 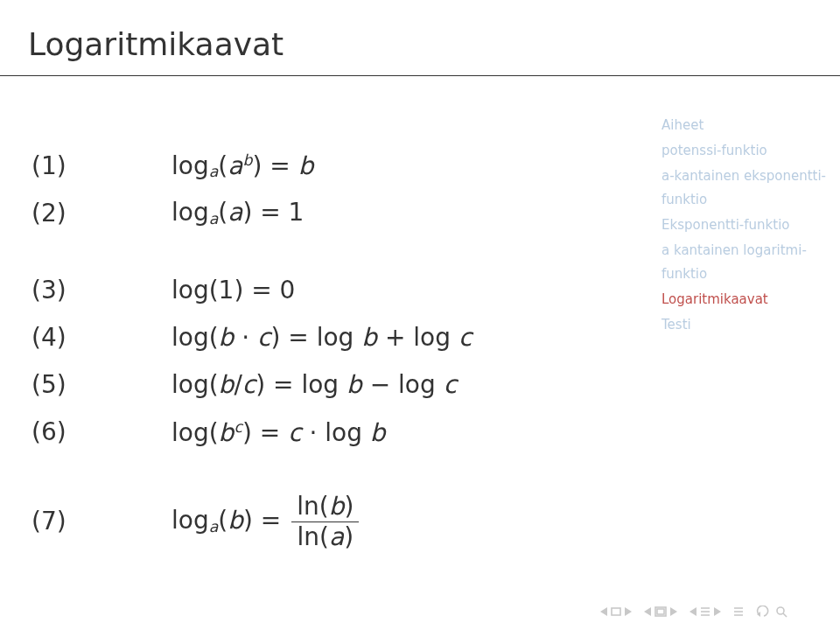 What do you see at coordinates (314, 385) in the screenshot?
I see `equation-body: log(b/c) = log b − log c` at bounding box center [314, 385].